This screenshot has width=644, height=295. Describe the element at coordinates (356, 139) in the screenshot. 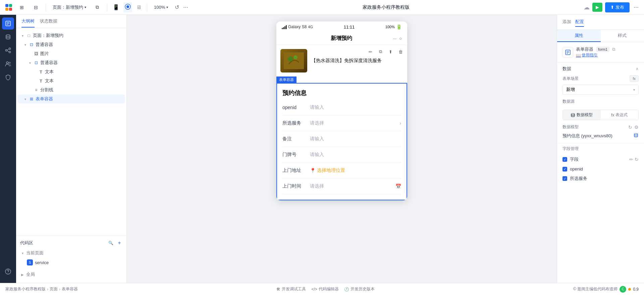

I see `field-placeholder-note: 请输入` at that location.